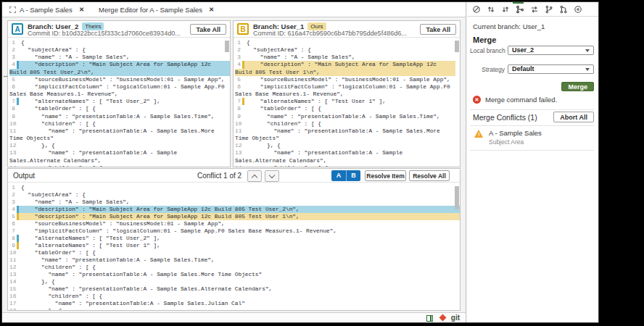  What do you see at coordinates (505, 9) in the screenshot?
I see `pull-icon` at bounding box center [505, 9].